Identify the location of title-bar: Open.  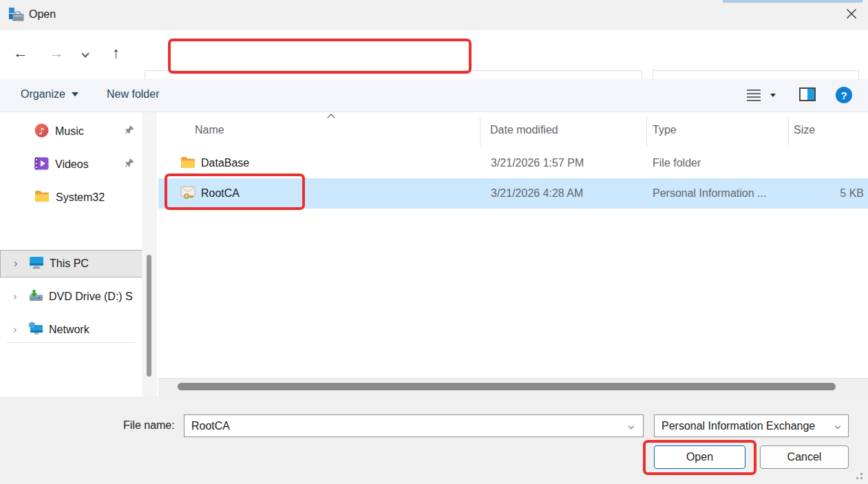
(434, 15).